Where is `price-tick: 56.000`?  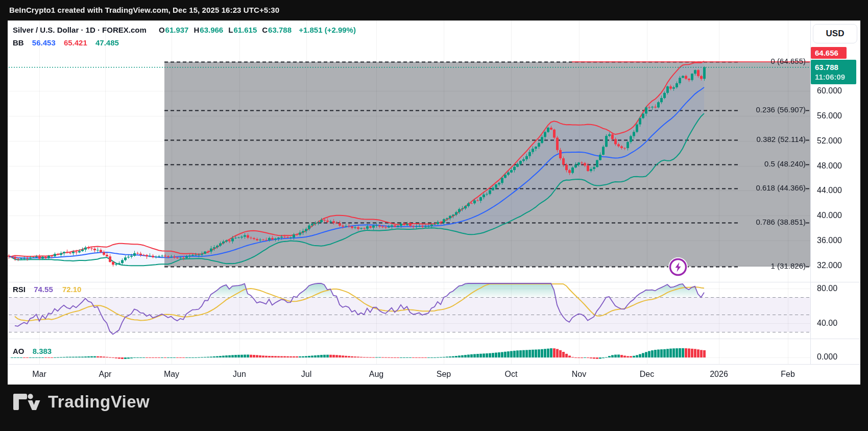 price-tick: 56.000 is located at coordinates (829, 116).